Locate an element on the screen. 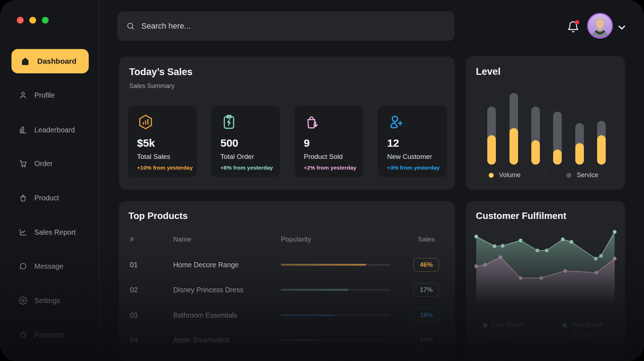 Image resolution: width=644 pixels, height=361 pixels. zoom-window-button is located at coordinates (45, 20).